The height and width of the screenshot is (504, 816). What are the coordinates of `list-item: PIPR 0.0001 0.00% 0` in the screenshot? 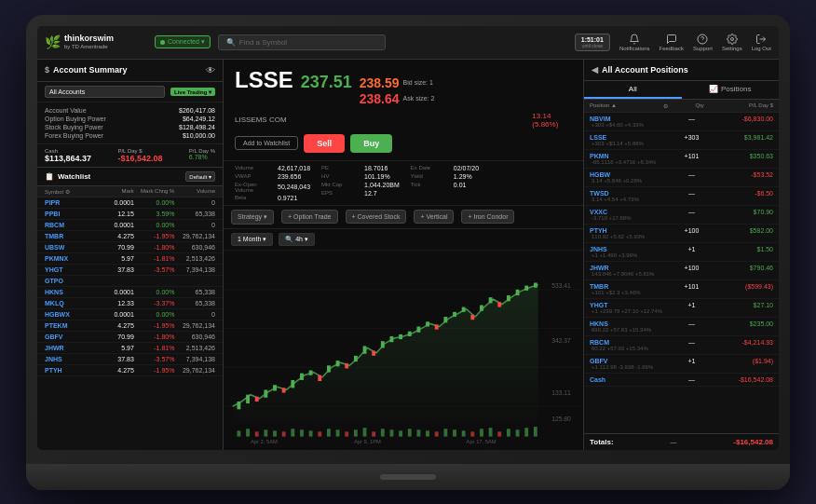 It's located at (130, 203).